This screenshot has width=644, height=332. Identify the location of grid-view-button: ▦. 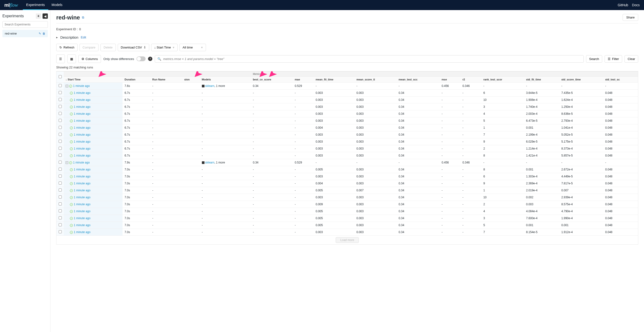
(72, 59).